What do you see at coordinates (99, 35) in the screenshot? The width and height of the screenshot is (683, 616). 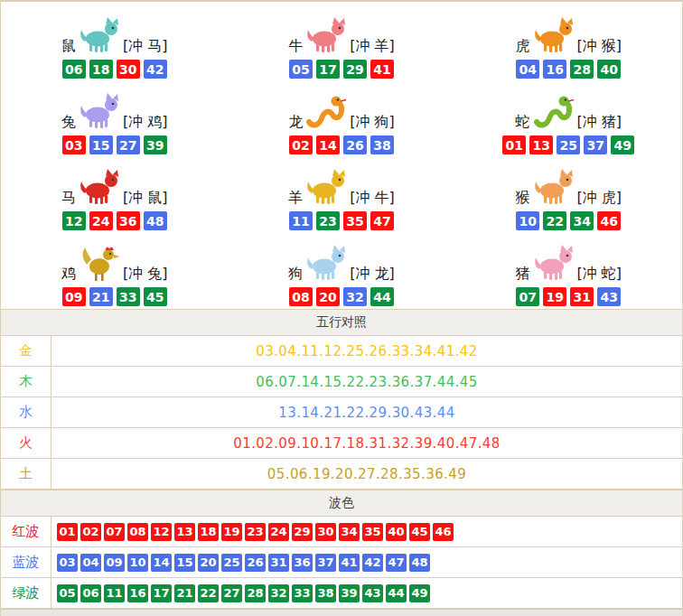 I see `rat-icon` at bounding box center [99, 35].